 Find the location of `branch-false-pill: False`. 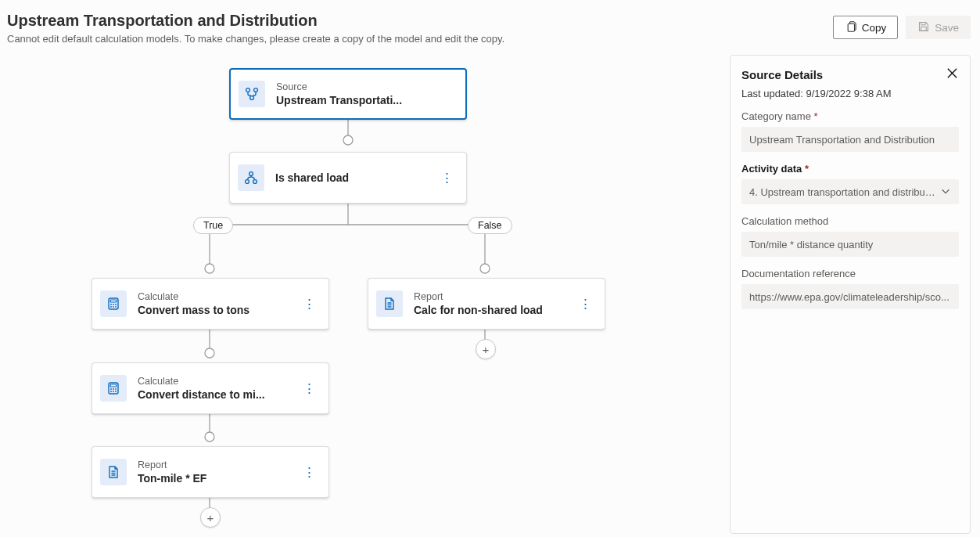

branch-false-pill: False is located at coordinates (490, 225).